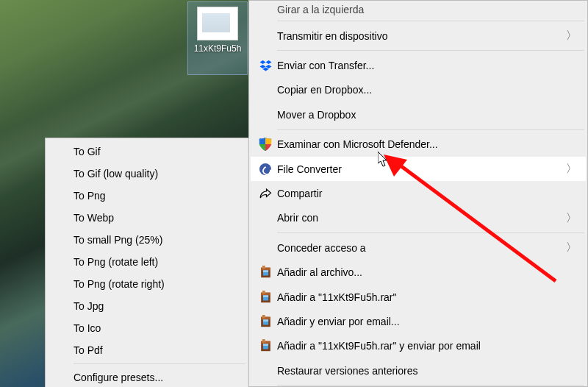 This screenshot has height=387, width=588. What do you see at coordinates (418, 115) in the screenshot?
I see `menu-item-move-dropbox: Mover a Dropbox` at bounding box center [418, 115].